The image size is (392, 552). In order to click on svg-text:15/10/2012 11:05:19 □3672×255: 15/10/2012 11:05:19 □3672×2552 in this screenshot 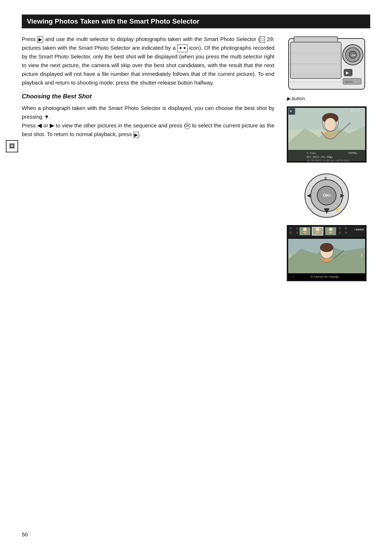, I will do `click(328, 161)`.